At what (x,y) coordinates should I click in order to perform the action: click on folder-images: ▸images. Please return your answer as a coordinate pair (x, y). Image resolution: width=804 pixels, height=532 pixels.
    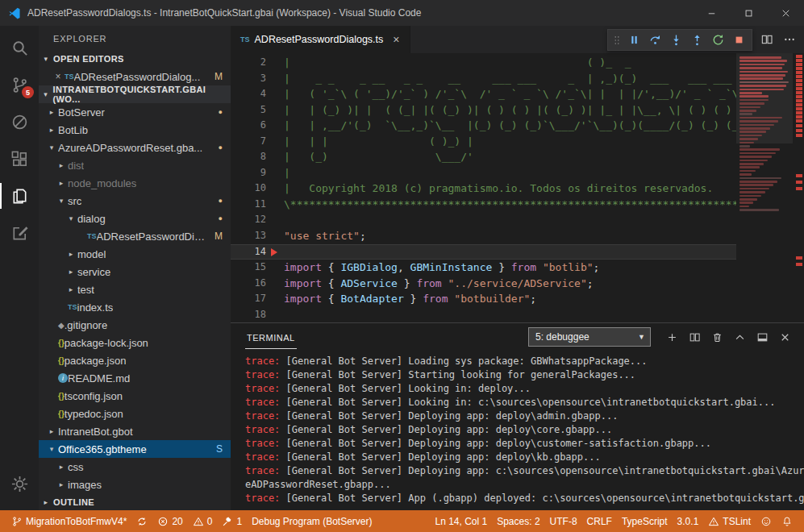
    Looking at the image, I should click on (135, 484).